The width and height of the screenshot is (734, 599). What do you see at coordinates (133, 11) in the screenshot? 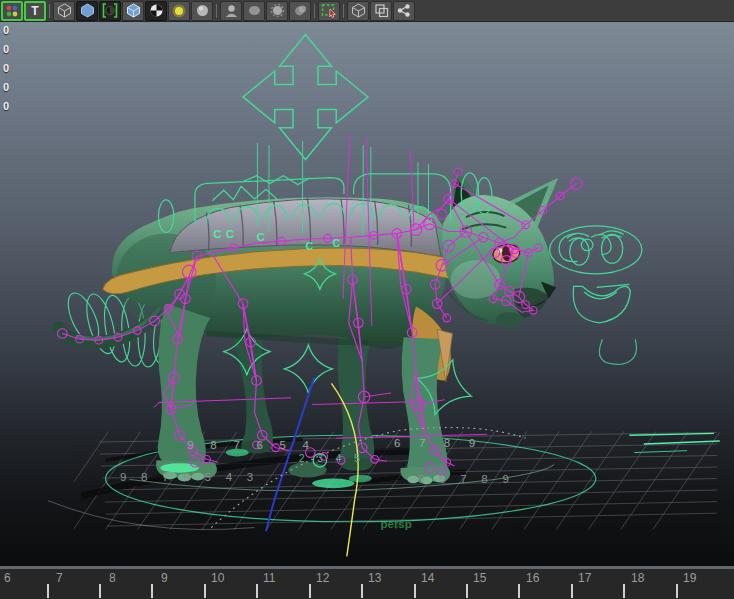
I see `textured-mode-button` at bounding box center [133, 11].